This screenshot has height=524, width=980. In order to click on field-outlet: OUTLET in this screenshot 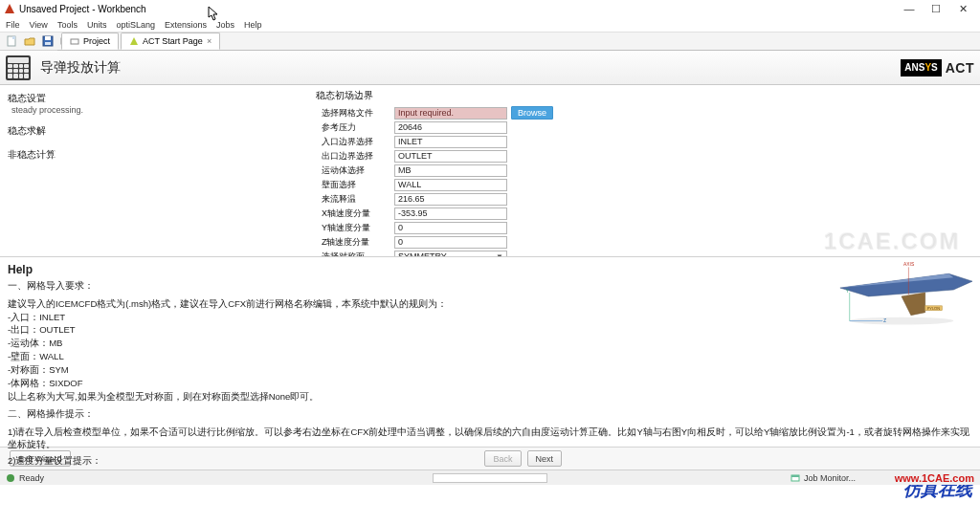, I will do `click(451, 157)`.